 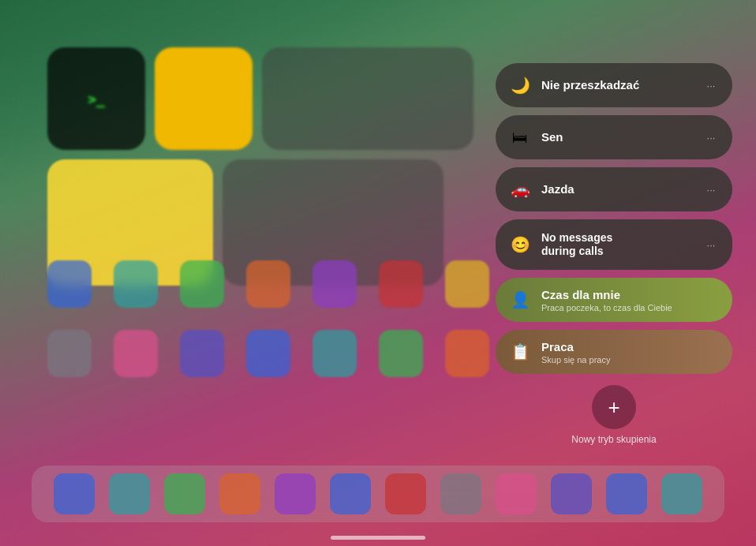 I want to click on focus-item-czas-dla-mnie: 👤 Czas dla mnie Praca poczeka, to czas d…, so click(x=614, y=300).